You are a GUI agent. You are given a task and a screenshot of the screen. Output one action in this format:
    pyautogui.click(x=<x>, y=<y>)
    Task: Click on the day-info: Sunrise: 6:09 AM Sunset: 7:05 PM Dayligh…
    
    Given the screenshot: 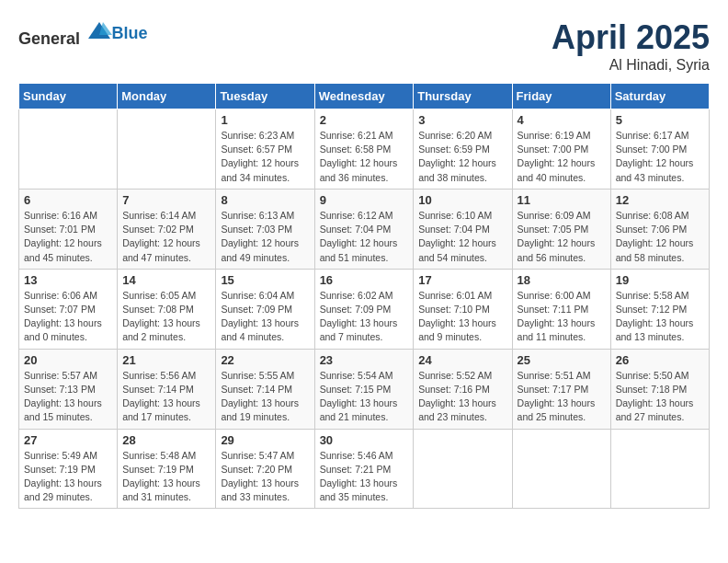 What is the action you would take?
    pyautogui.click(x=562, y=237)
    